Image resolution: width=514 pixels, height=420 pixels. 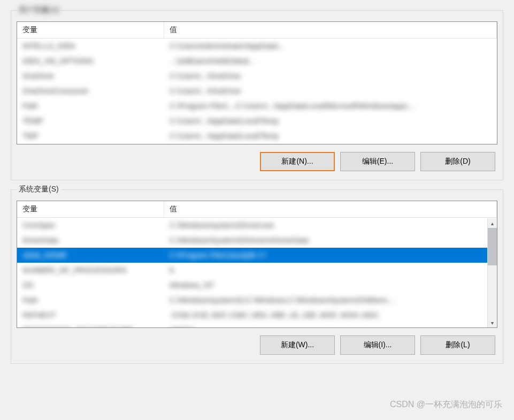 What do you see at coordinates (257, 76) in the screenshot?
I see `table-row: OneDriveC:\Users\...\OneDrive` at bounding box center [257, 76].